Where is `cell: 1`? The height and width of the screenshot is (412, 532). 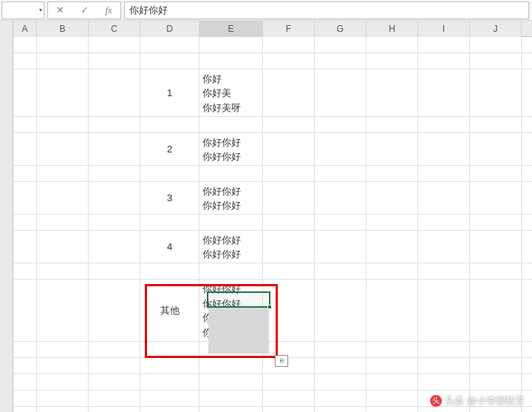
cell: 1 is located at coordinates (170, 93).